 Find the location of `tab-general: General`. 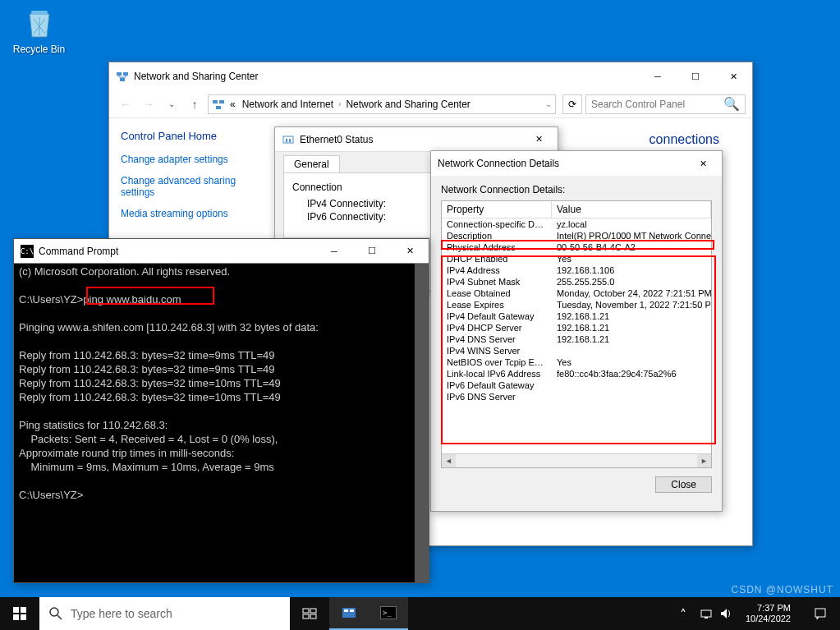

tab-general: General is located at coordinates (312, 164).